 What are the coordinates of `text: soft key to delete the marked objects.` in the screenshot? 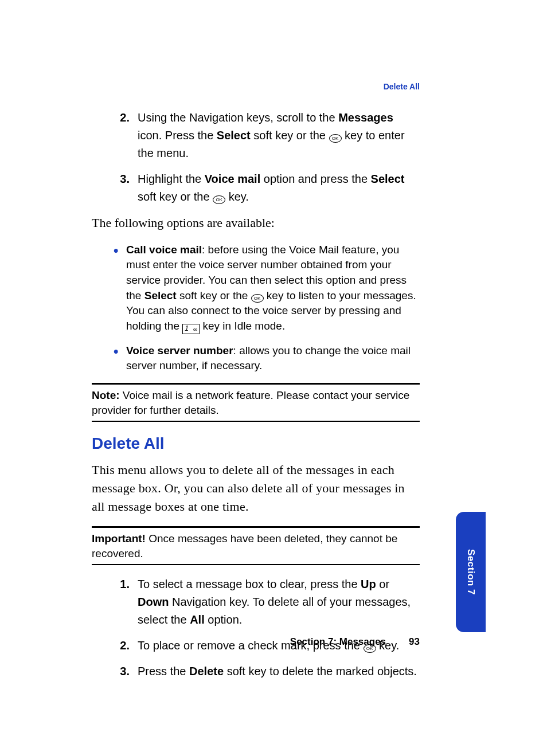 It's located at (320, 671).